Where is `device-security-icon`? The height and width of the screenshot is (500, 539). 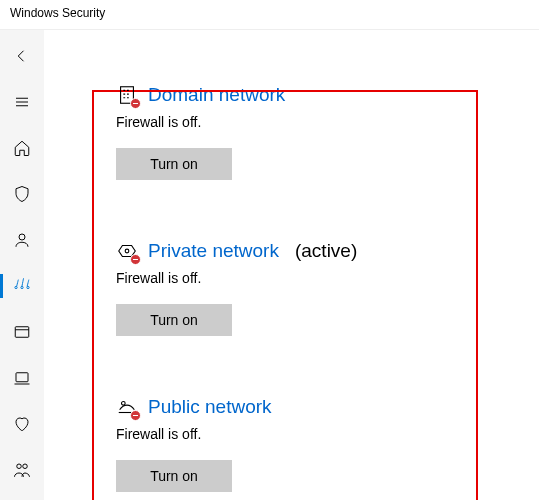
device-security-icon is located at coordinates (22, 378).